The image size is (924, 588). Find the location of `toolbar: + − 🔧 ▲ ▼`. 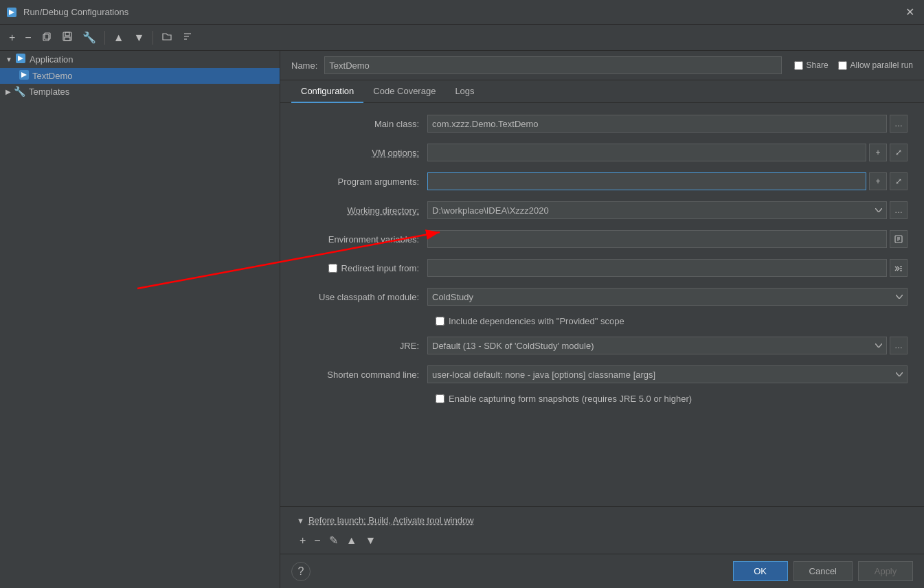

toolbar: + − 🔧 ▲ ▼ is located at coordinates (462, 38).